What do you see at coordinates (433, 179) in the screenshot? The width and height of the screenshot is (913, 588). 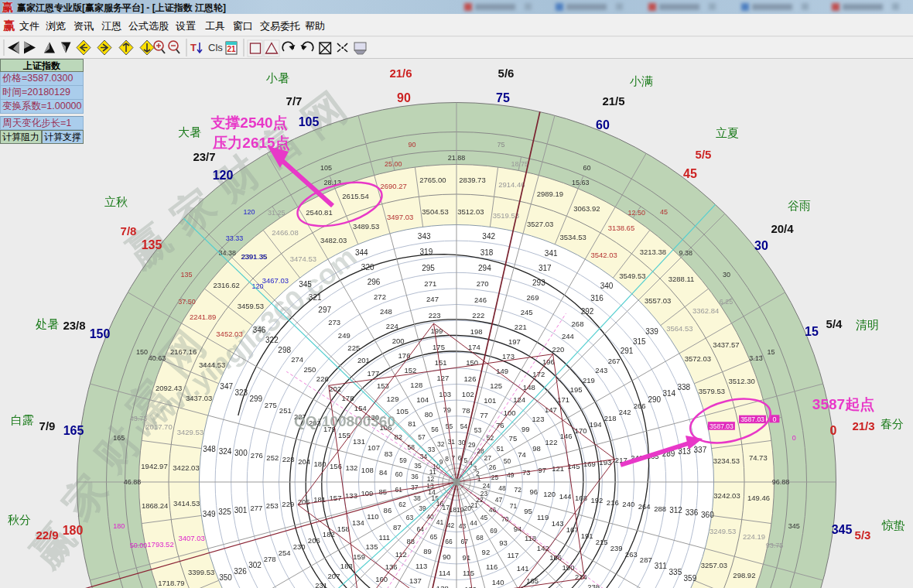 I see `svg-text: 2765.00` at bounding box center [433, 179].